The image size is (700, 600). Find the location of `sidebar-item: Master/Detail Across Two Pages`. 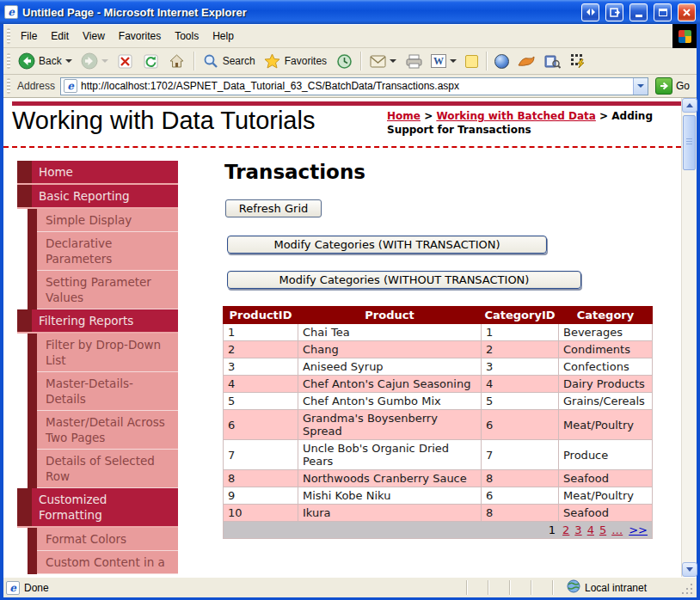

sidebar-item: Master/Detail Across Two Pages is located at coordinates (103, 430).